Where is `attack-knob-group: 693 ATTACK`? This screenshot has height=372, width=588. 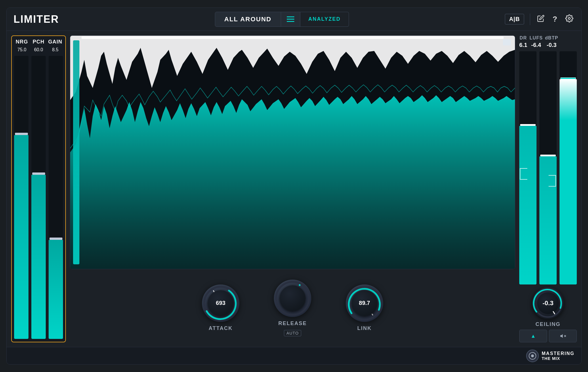
attack-knob-group: 693 ATTACK is located at coordinates (221, 308).